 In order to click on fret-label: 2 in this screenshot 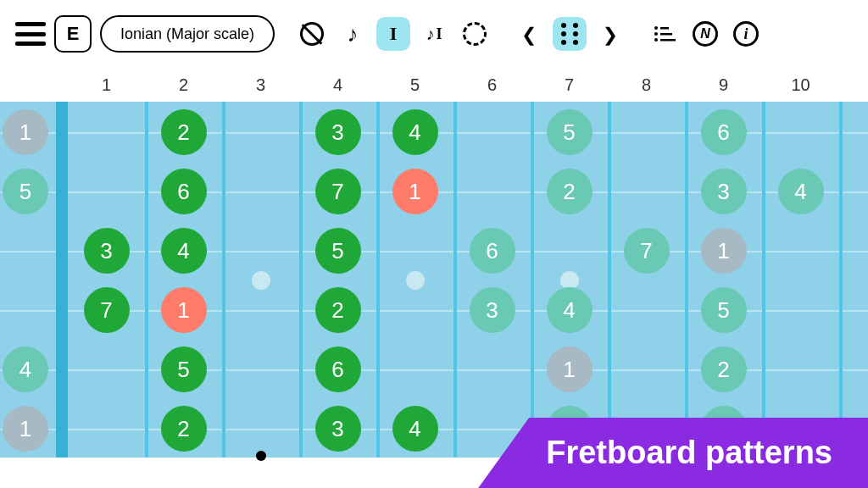, I will do `click(183, 85)`.